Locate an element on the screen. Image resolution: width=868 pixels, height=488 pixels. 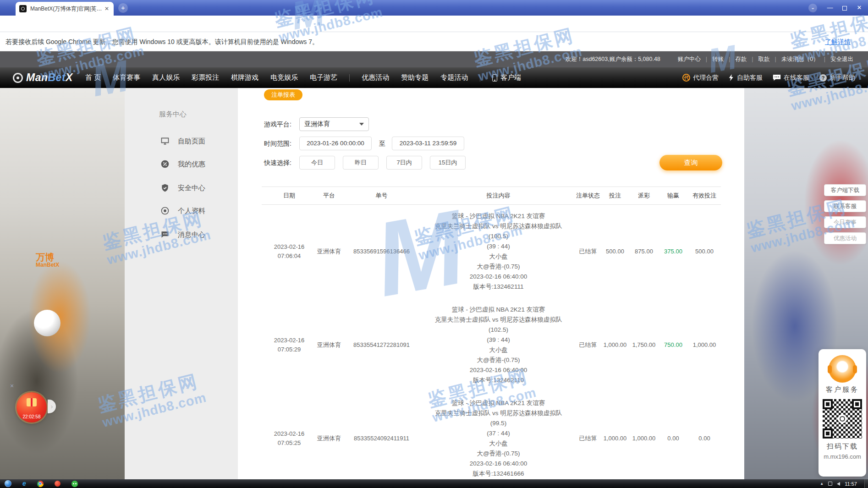
nav-item-live-chat: 在线客服 is located at coordinates (791, 78).